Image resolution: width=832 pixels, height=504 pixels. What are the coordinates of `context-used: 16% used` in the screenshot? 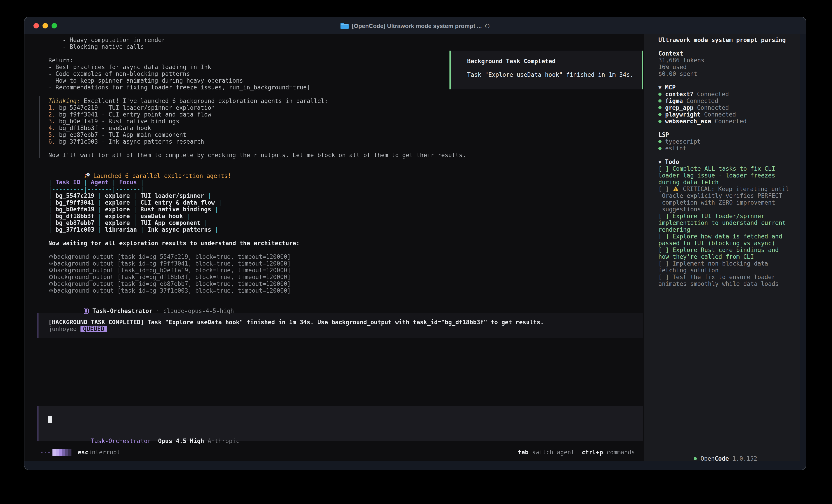 It's located at (722, 67).